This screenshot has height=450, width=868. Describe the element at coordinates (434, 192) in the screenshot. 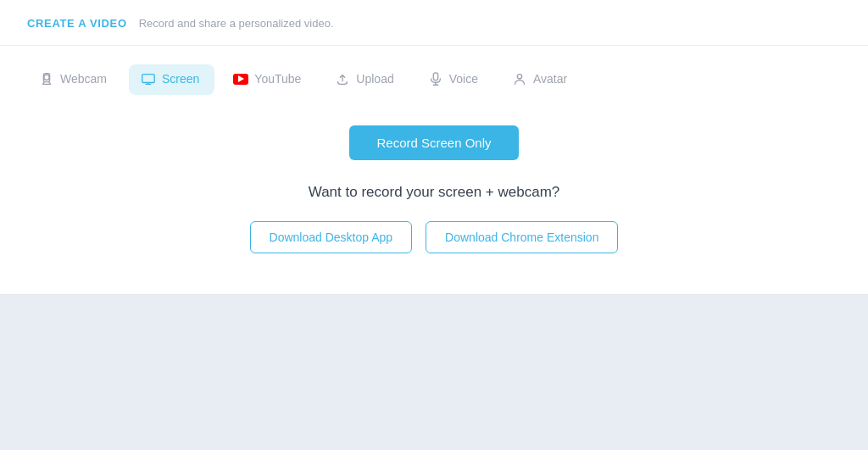

I see `webcam-prompt-text: Want to record your screen + webcam?` at that location.